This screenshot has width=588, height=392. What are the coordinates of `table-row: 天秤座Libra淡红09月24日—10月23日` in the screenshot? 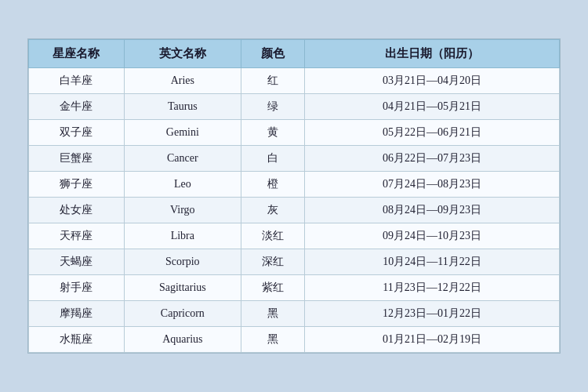 It's located at (295, 237).